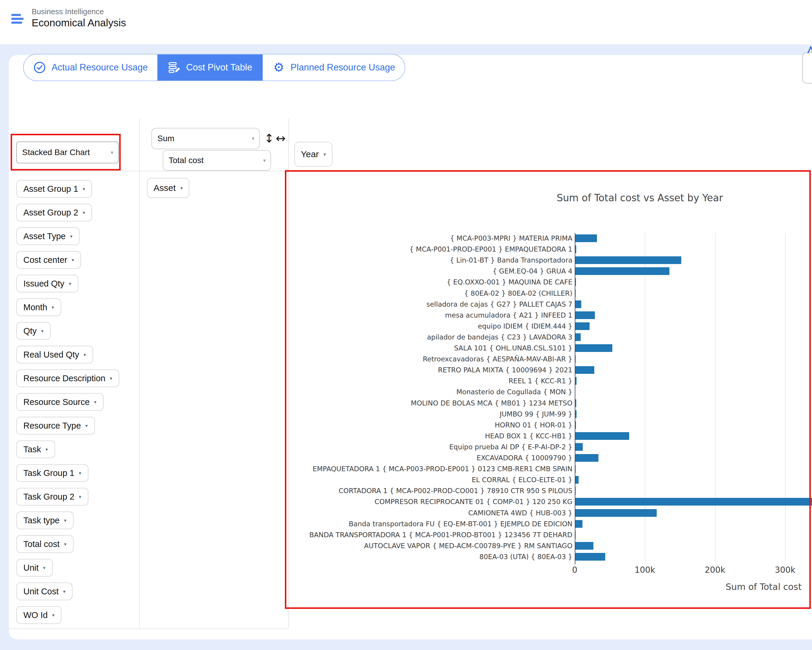  I want to click on resize-vertical-icon: ↕, so click(269, 138).